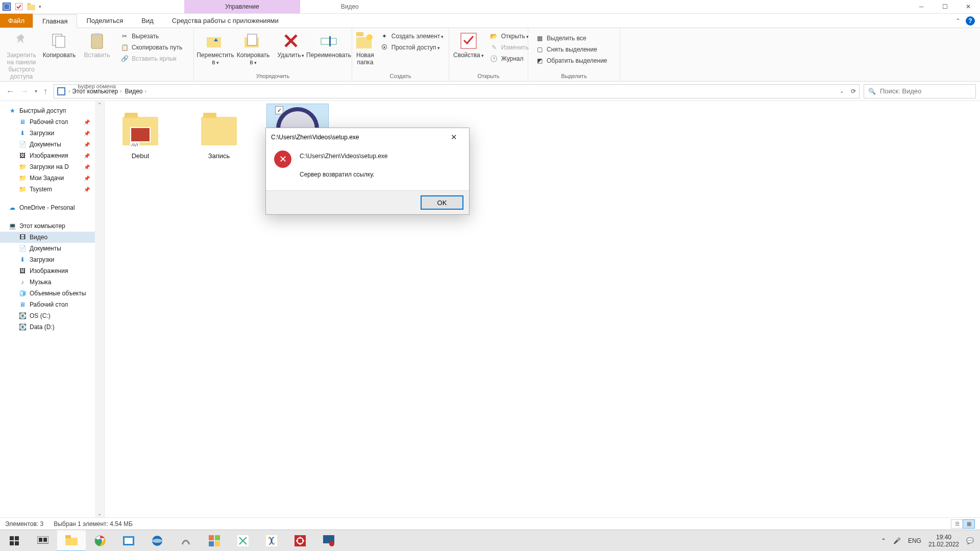 Image resolution: width=980 pixels, height=551 pixels. Describe the element at coordinates (52, 111) in the screenshot. I see `tree-quick-access: ★Быстрый доступ` at that location.